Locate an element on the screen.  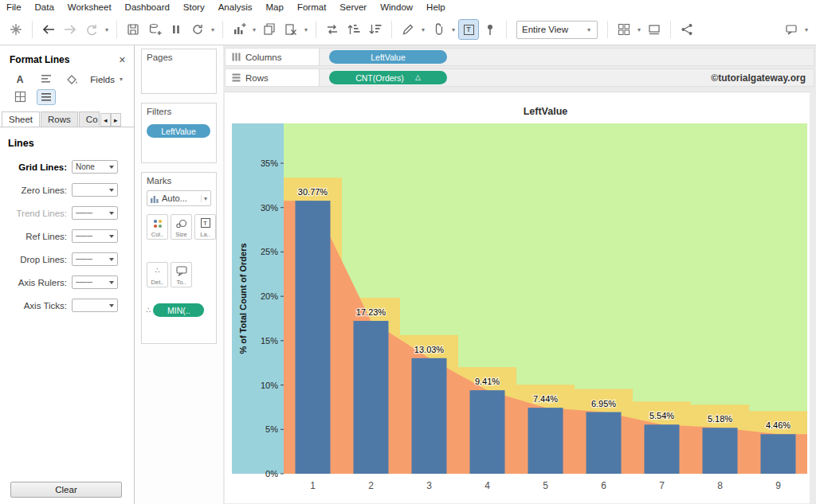
marks-card: Marks Auto... ▾ Col.. Size T La.. is located at coordinates (178, 258).